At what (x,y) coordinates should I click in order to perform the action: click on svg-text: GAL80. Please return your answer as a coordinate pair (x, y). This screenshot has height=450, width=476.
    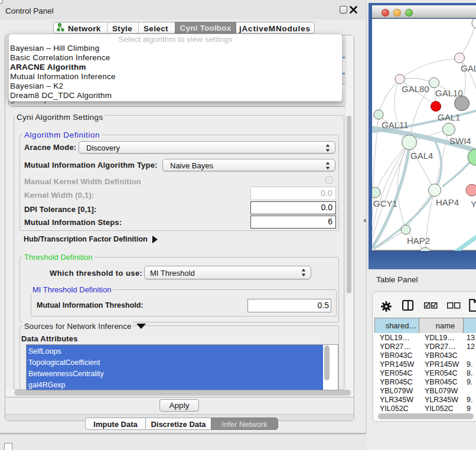
    Looking at the image, I should click on (416, 89).